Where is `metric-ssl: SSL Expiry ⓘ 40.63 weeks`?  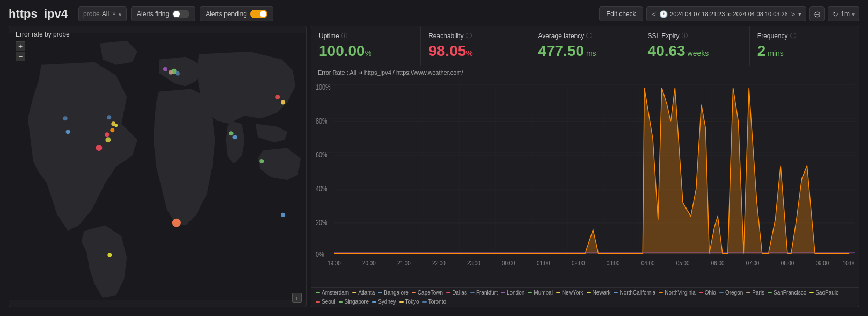 metric-ssl: SSL Expiry ⓘ 40.63 weeks is located at coordinates (695, 46).